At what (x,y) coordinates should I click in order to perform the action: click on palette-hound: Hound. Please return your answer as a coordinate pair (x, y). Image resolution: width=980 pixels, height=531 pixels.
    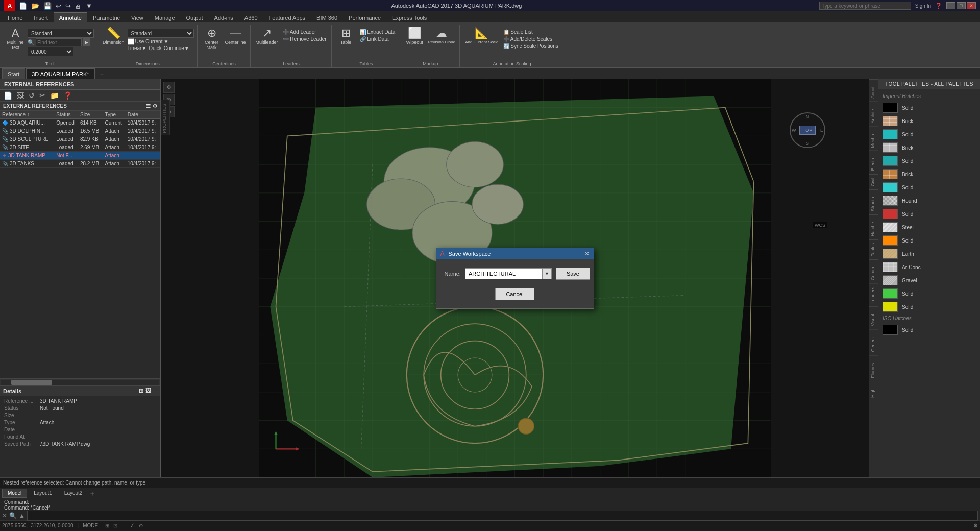
    Looking at the image, I should click on (929, 201).